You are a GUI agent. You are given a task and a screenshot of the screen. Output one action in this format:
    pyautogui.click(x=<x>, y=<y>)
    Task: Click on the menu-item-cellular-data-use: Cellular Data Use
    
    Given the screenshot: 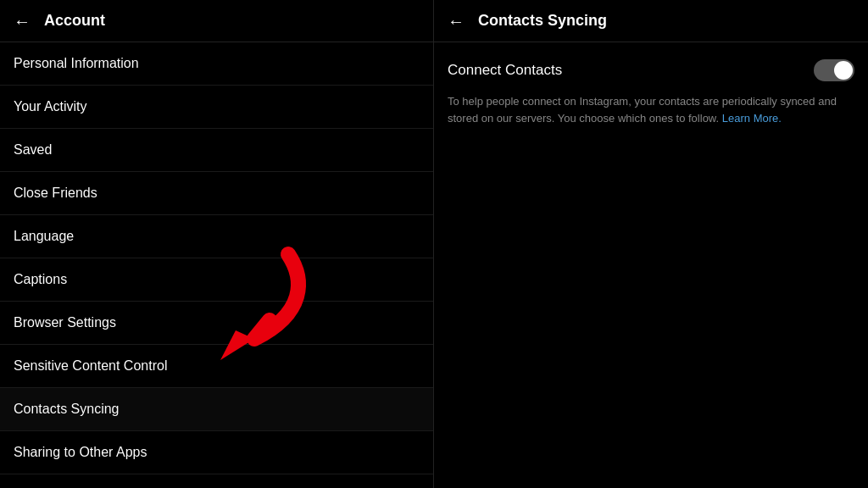 What is the action you would take?
    pyautogui.click(x=217, y=481)
    